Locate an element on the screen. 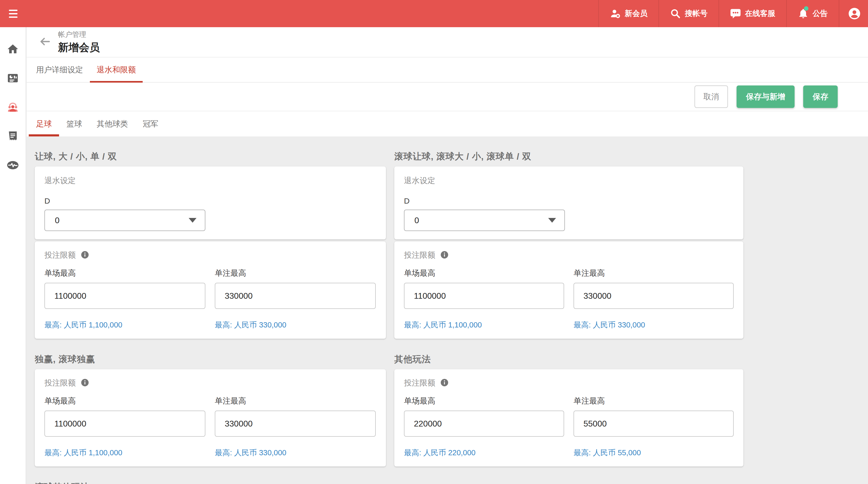 The width and height of the screenshot is (868, 484). sport-tab-basketball: 篮球 is located at coordinates (74, 124).